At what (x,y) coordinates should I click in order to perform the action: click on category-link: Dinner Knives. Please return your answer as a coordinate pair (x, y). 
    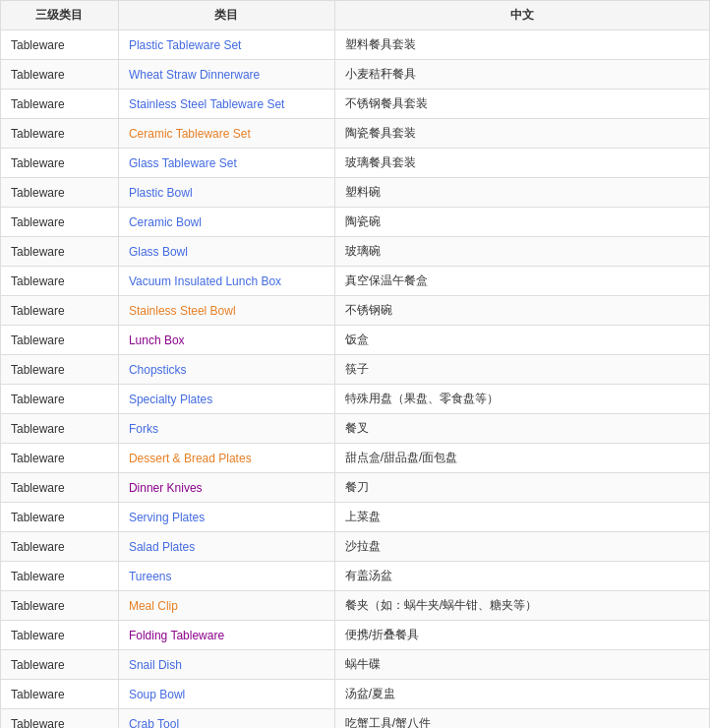
    Looking at the image, I should click on (165, 488).